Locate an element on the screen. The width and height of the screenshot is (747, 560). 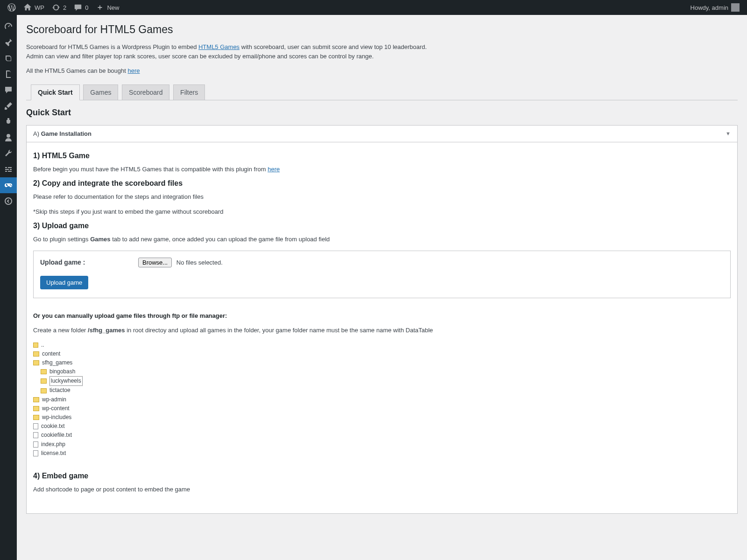
tree-file-index: index.php is located at coordinates (382, 444).